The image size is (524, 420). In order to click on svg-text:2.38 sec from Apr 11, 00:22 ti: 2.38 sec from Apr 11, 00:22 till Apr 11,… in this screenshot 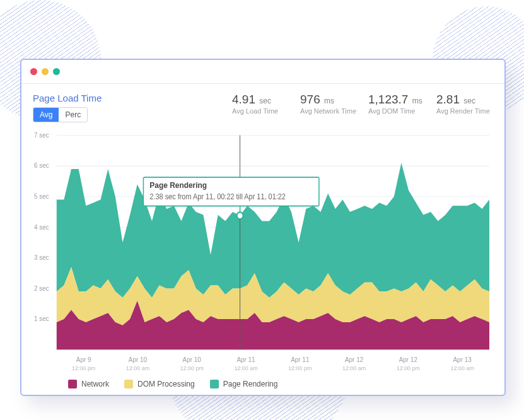, I will do `click(218, 197)`.